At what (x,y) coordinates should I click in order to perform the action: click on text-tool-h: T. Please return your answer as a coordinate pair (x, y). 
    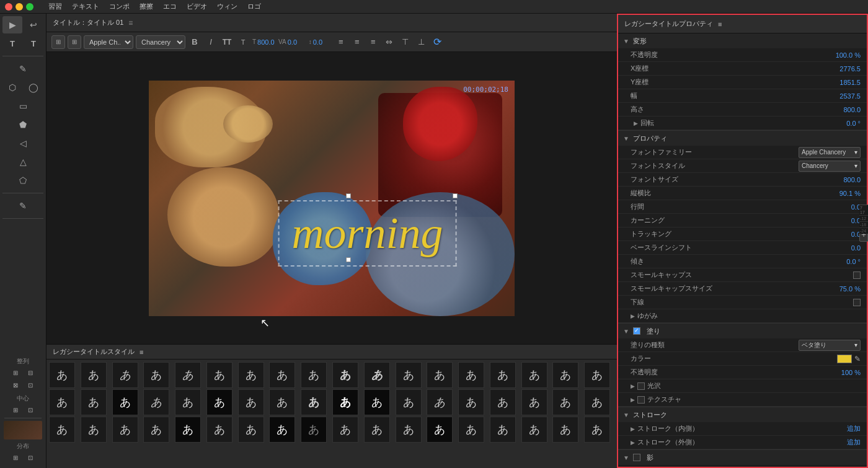
    Looking at the image, I should click on (12, 43).